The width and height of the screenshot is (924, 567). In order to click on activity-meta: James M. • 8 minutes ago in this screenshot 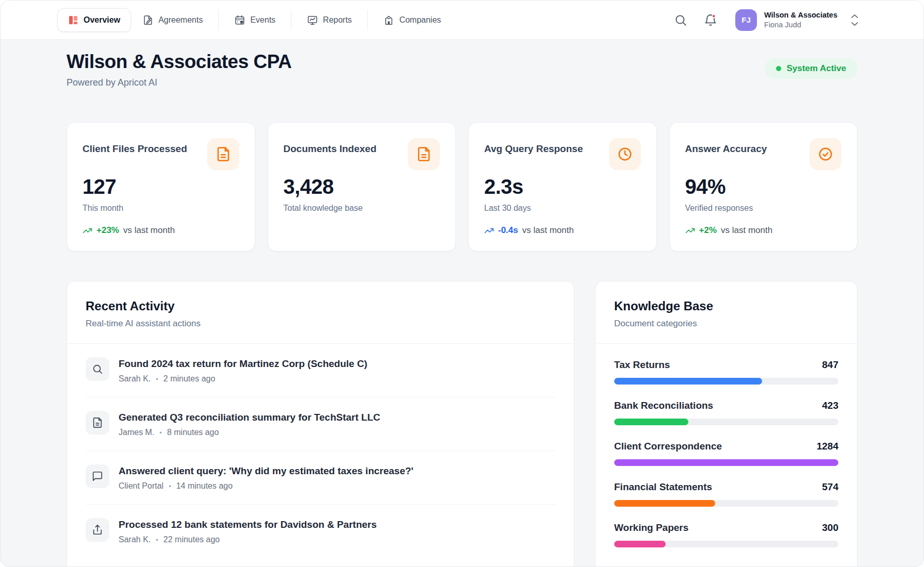, I will do `click(250, 432)`.